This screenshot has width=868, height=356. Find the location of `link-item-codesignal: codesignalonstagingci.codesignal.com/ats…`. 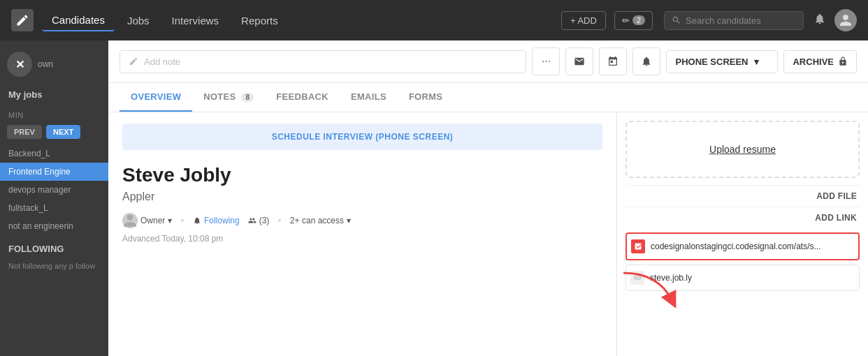

link-item-codesignal: codesignalonstagingci.codesignal.com/ats… is located at coordinates (742, 246).